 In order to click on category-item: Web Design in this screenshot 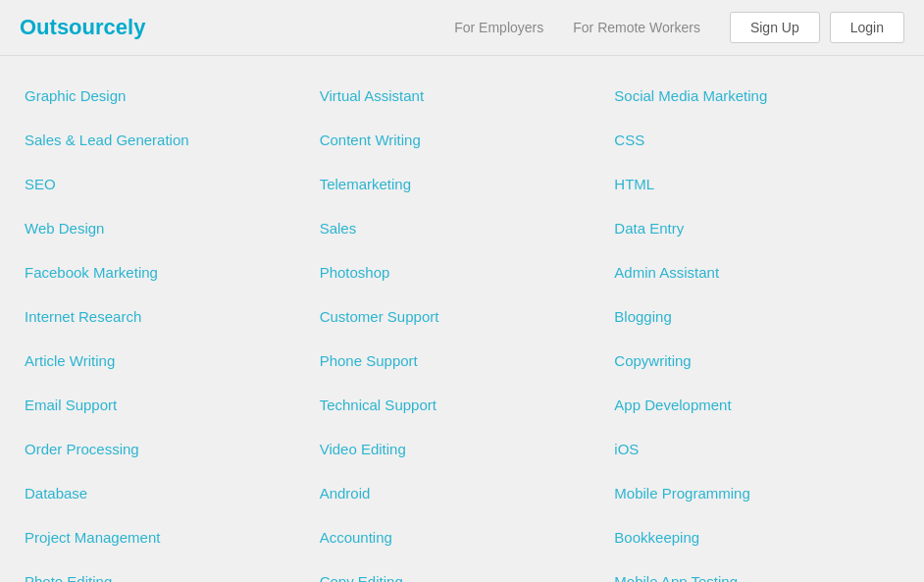, I will do `click(167, 228)`.